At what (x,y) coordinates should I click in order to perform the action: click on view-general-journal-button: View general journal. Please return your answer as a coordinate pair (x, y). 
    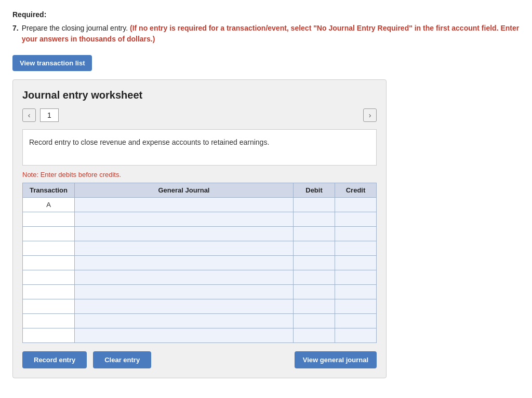
    Looking at the image, I should click on (336, 360).